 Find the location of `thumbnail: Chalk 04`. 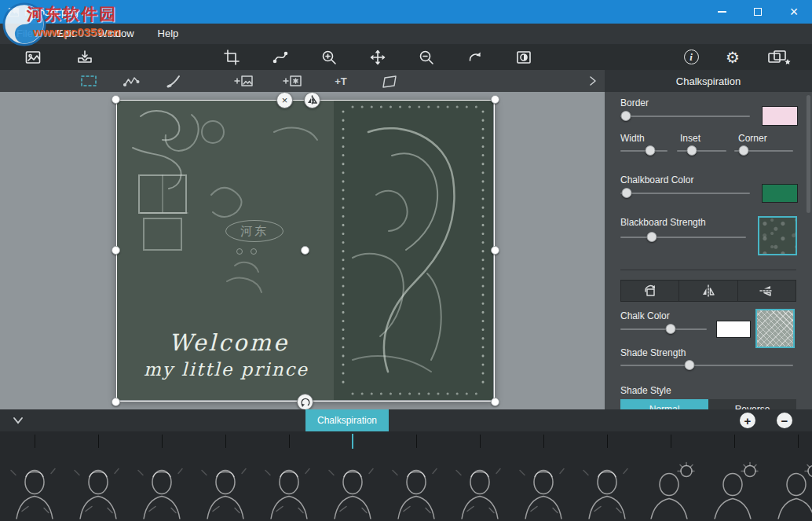

thumbnail: Chalk 04 is located at coordinates (225, 478).